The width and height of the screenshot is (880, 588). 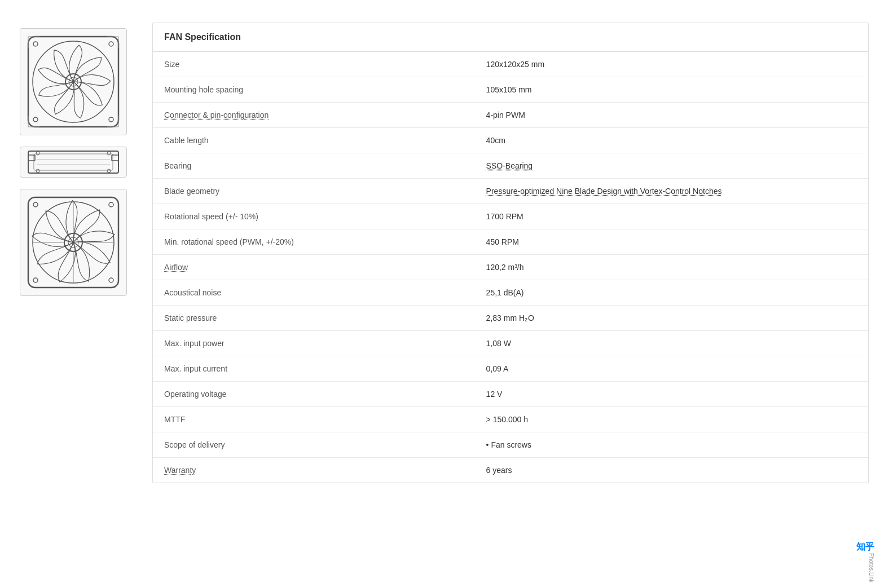 I want to click on spec-label: Min. rotational speed (PWM, +/-20%), so click(x=314, y=242).